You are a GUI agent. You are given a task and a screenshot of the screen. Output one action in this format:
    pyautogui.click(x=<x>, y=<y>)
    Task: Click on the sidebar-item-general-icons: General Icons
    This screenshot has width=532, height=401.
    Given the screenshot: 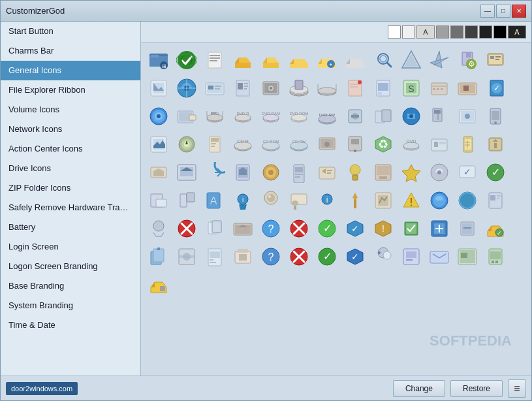 What is the action you would take?
    pyautogui.click(x=70, y=71)
    